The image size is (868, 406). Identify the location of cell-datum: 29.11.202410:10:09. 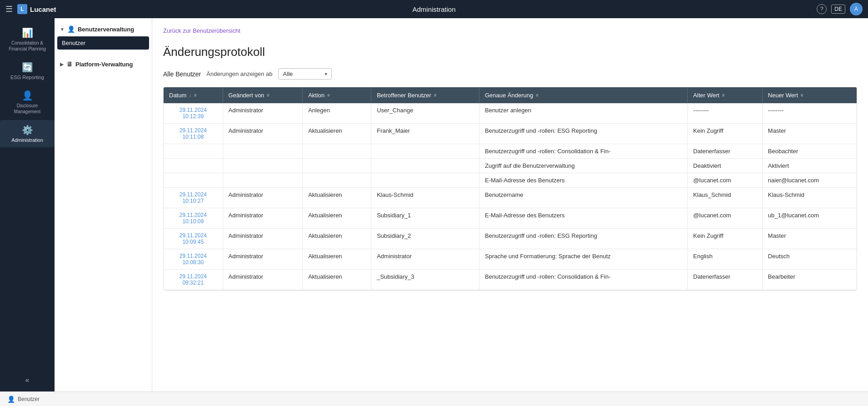
(193, 218).